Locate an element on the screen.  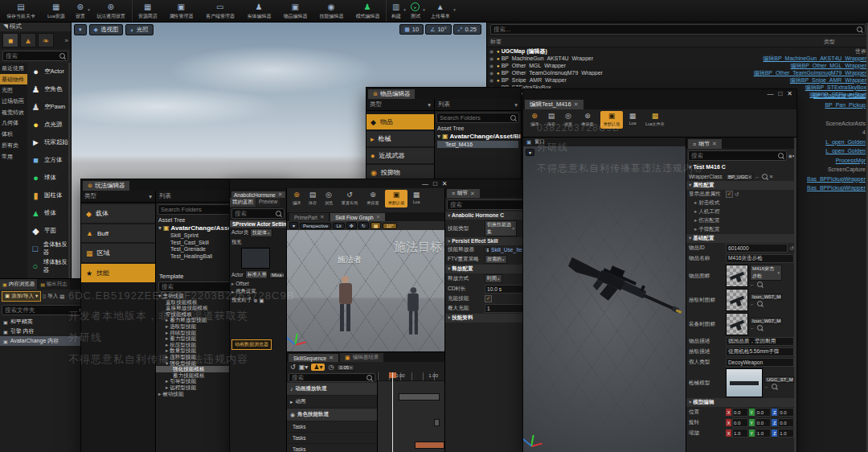
translate-tool-button: ✥ is located at coordinates (352, 225).